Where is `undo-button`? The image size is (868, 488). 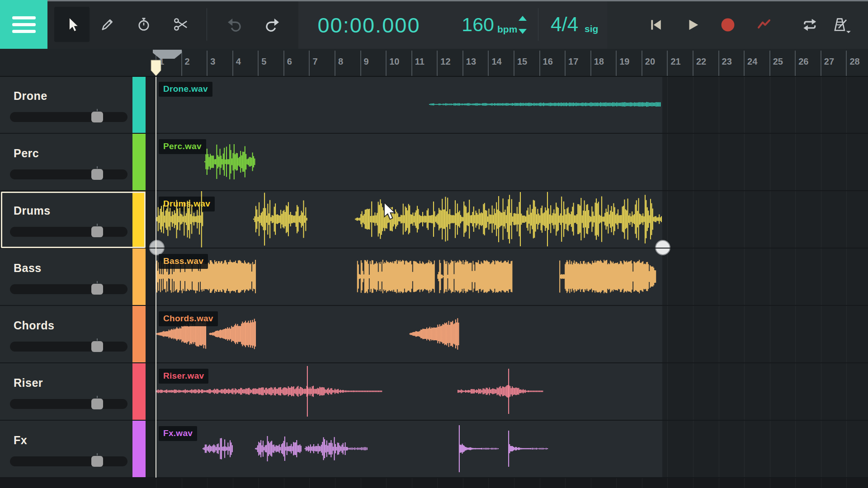 undo-button is located at coordinates (235, 24).